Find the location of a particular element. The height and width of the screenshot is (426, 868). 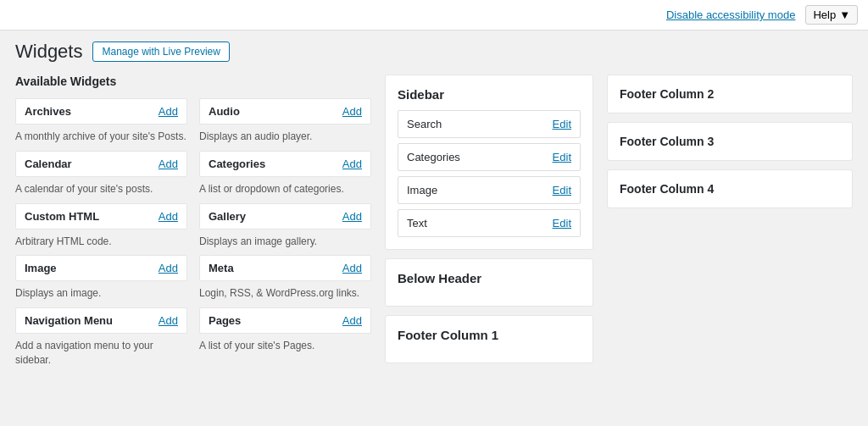

widget-item: GalleryAddDisplays an image gallery. is located at coordinates (285, 230).